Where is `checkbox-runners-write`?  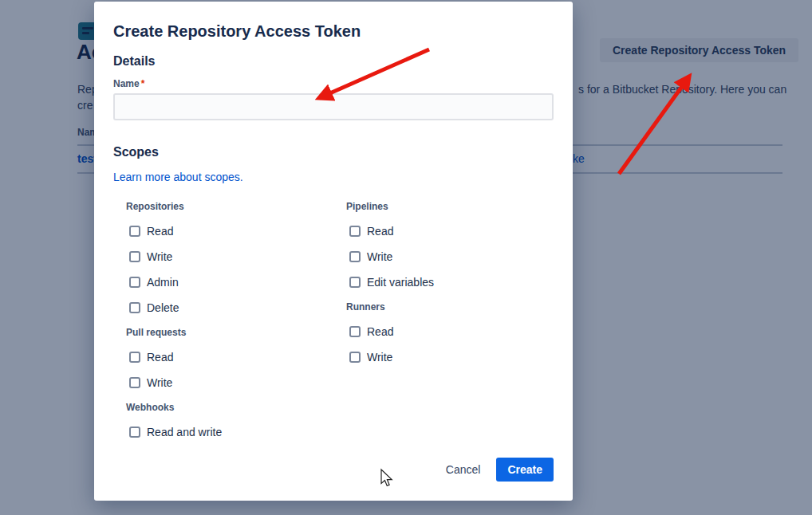
checkbox-runners-write is located at coordinates (355, 357).